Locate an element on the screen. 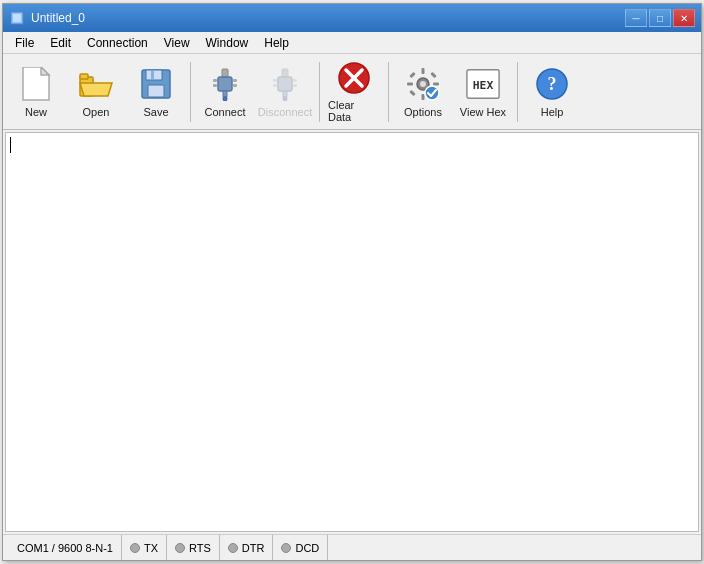 The image size is (704, 564). viewhex-button: HEX View Hex is located at coordinates (483, 92).